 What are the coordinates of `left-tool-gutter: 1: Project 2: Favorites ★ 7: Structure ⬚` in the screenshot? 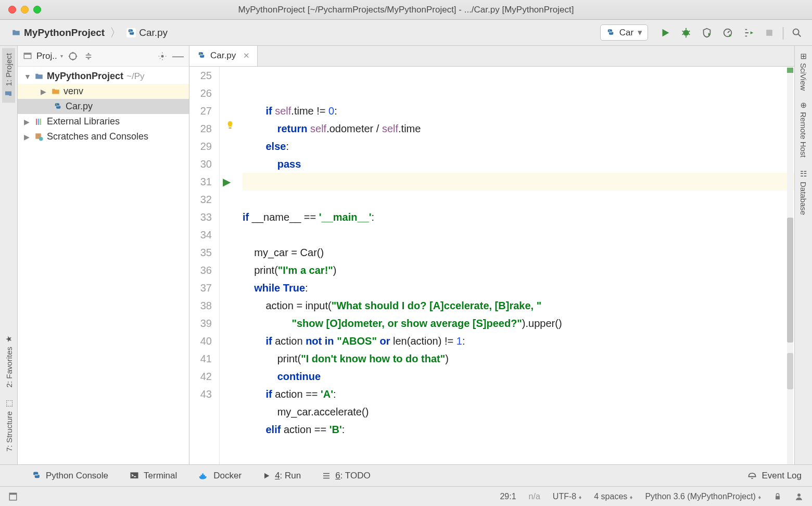 It's located at (9, 255).